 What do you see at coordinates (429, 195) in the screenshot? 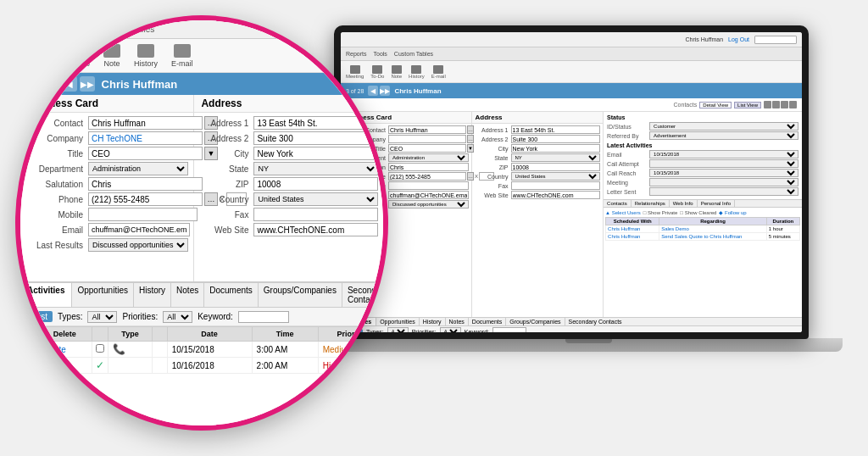
I see `mini-email-input` at bounding box center [429, 195].